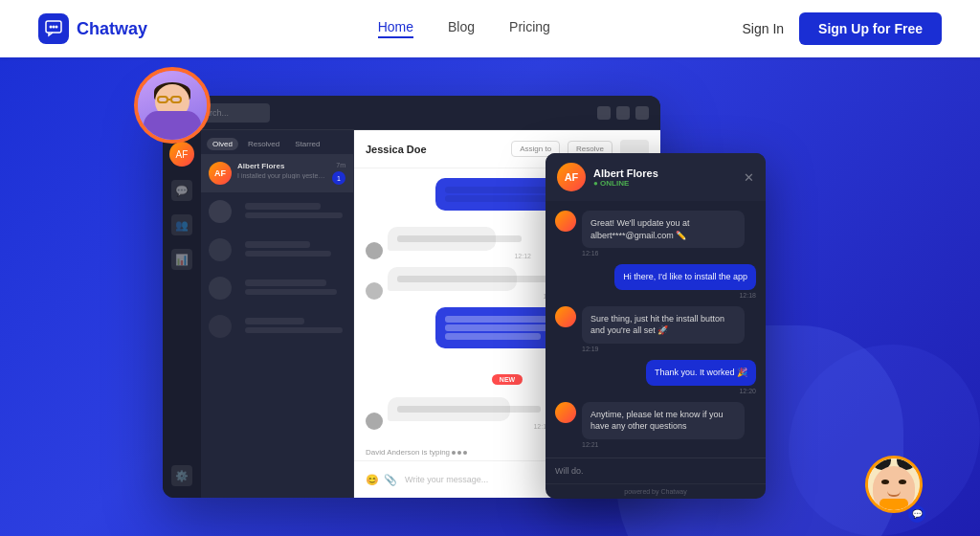 This screenshot has height=536, width=980. I want to click on sidebar-settings-icon: ⚙️, so click(182, 476).